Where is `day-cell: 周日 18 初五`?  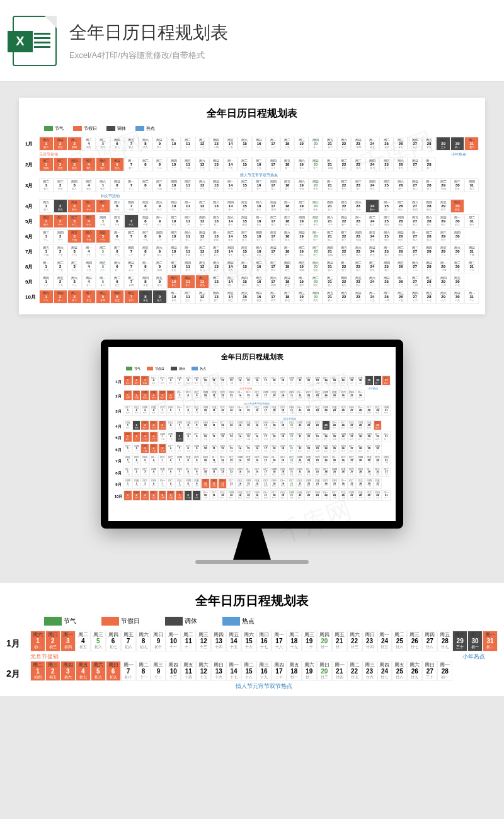
day-cell: 周日 18 初五 is located at coordinates (275, 484).